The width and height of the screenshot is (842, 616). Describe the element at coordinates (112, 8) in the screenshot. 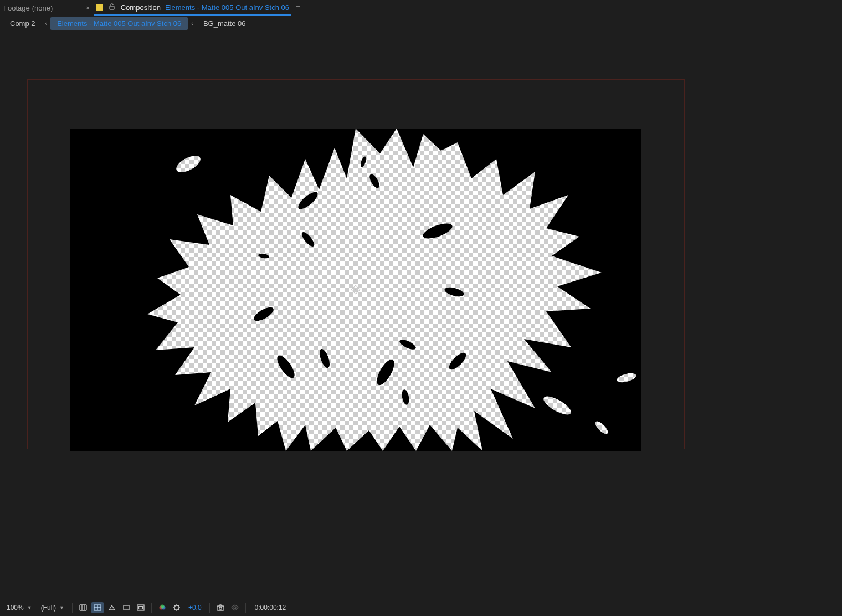

I see `unlock-icon` at that location.